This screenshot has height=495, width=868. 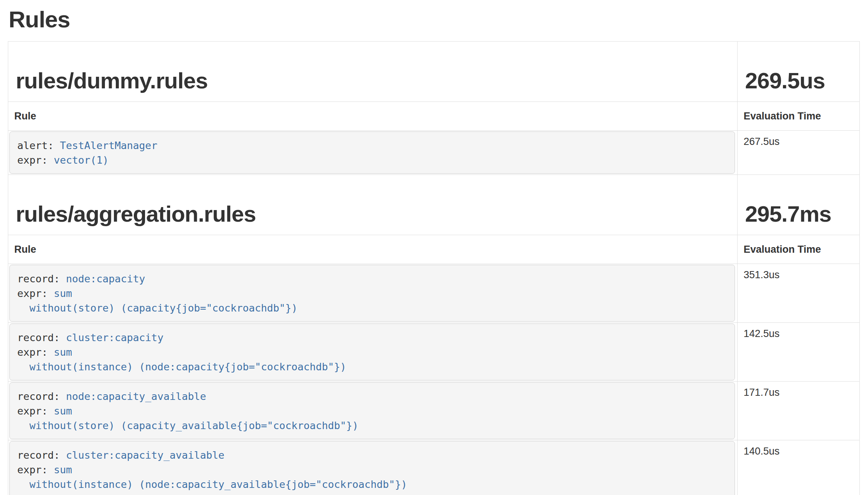 What do you see at coordinates (39, 145) in the screenshot?
I see `rule-key-alert: alert:` at bounding box center [39, 145].